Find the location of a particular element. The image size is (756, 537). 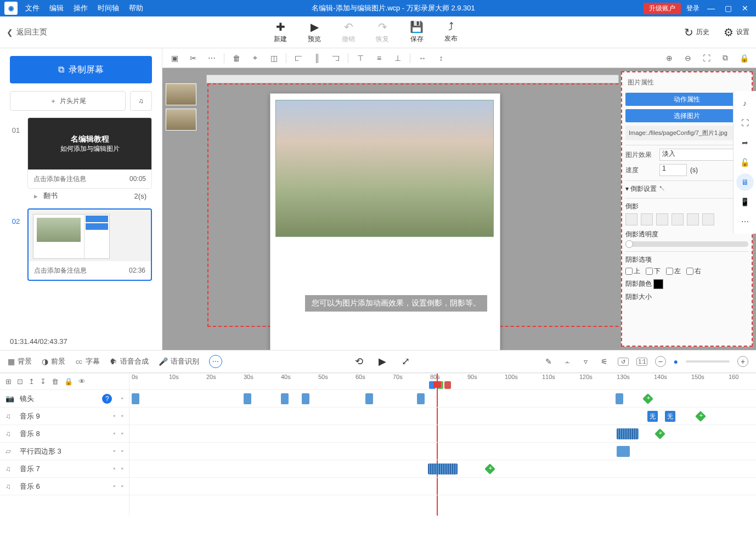

settings-small-icon: ⚟ is located at coordinates (605, 361).